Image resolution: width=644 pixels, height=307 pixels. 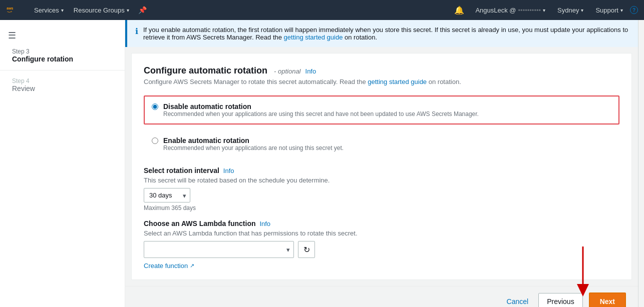 I want to click on hamburger-menu-button: ☰, so click(x=62, y=36).